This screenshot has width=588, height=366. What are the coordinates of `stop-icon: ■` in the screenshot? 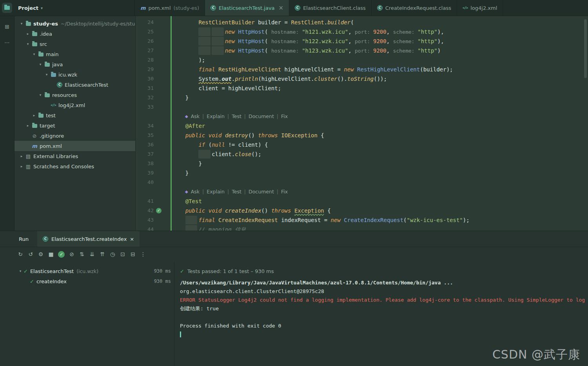 It's located at (51, 254).